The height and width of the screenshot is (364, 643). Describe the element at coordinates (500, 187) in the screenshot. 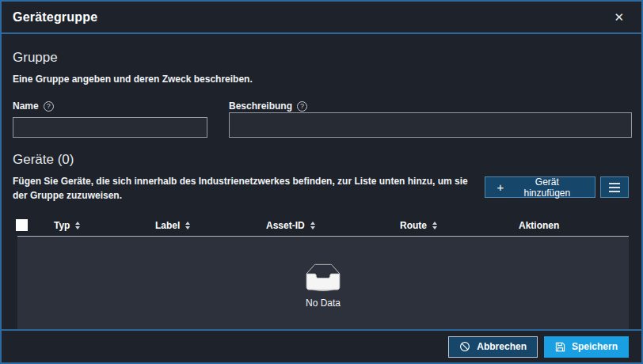

I see `plus-icon: +` at that location.